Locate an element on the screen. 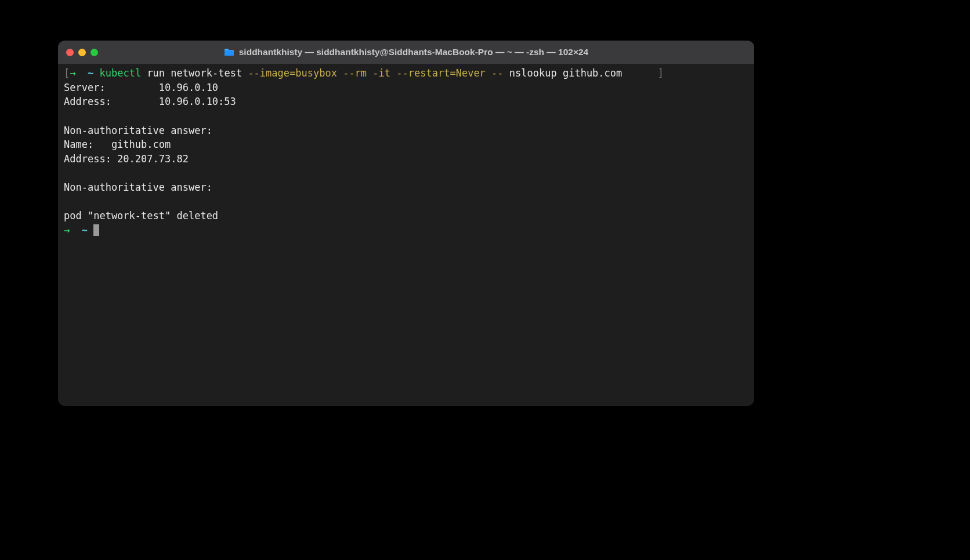  prompt-arrow: → is located at coordinates (73, 73).